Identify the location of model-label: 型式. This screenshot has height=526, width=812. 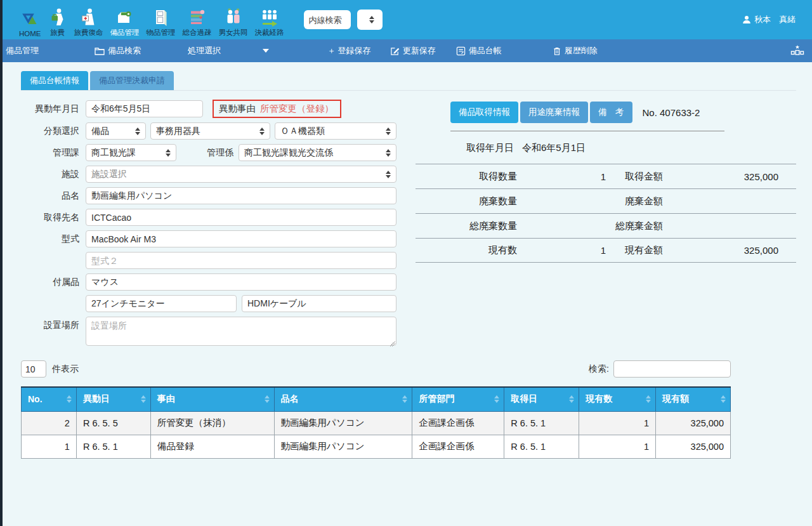
(50, 239).